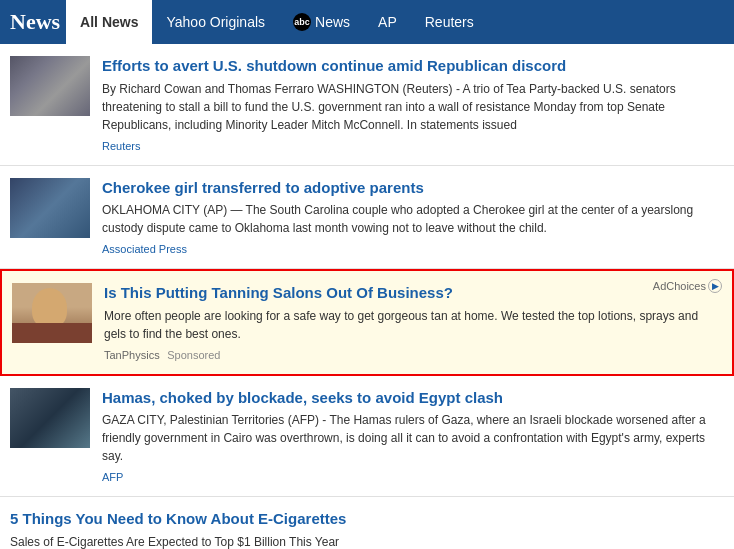 Image resolution: width=734 pixels, height=549 pixels. Describe the element at coordinates (122, 146) in the screenshot. I see `article-source: Reuters` at that location.